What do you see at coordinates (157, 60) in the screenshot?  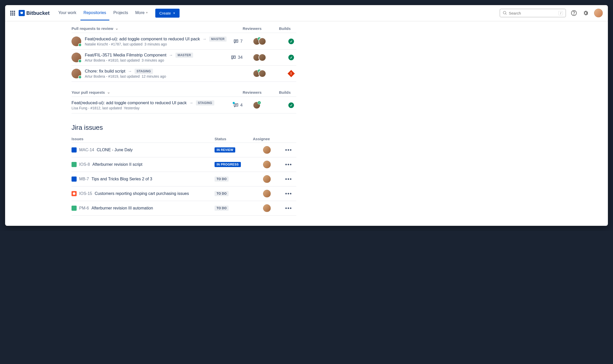 I see `pr-subtitle: Artur Bodera - #1810, last updated 3 min…` at bounding box center [157, 60].